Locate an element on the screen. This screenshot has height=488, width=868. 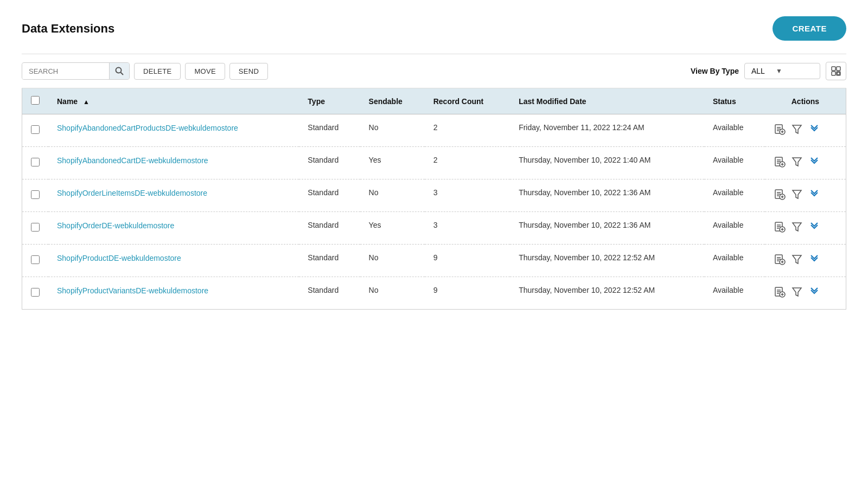
grid-view-button is located at coordinates (836, 71).